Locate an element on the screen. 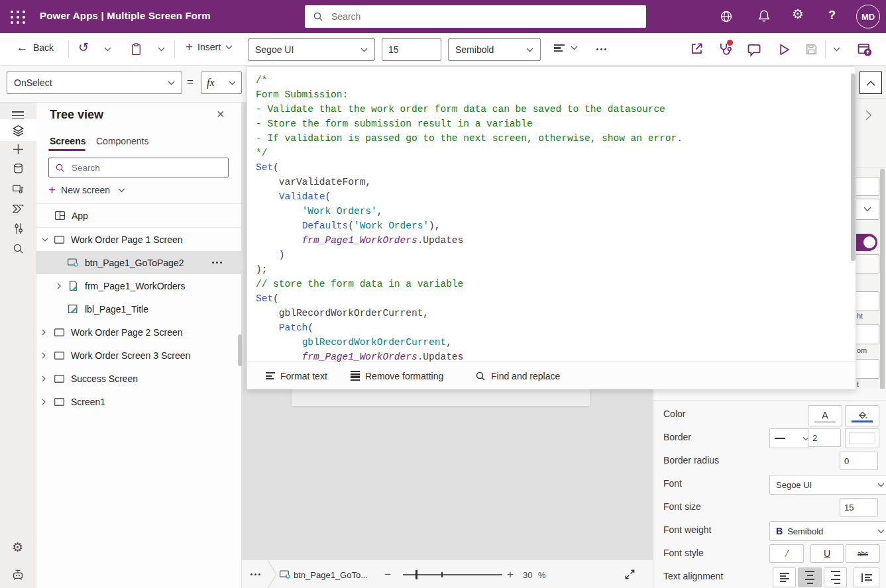 Image resolution: width=886 pixels, height=588 pixels. settings-gear-icon: ⚙ is located at coordinates (798, 14).